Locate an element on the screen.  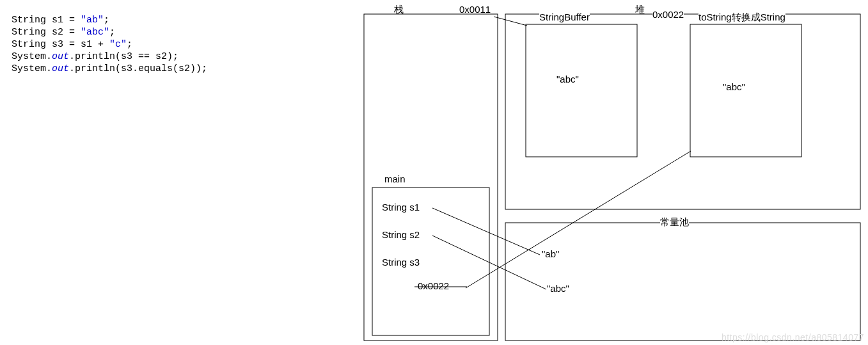
label-addr2b: 0x0022 is located at coordinates (434, 285).